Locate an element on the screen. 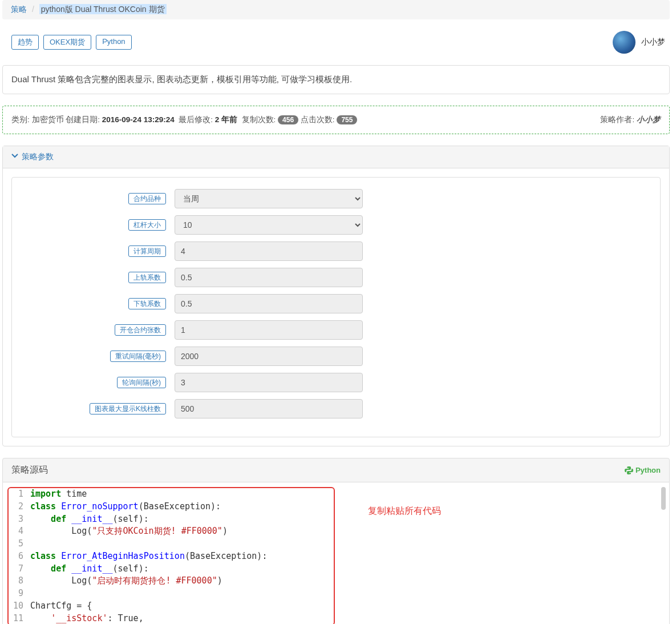 The width and height of the screenshot is (672, 624). breadcrumb: 策略 / python版 Dual Thrust OKCoin 期货 is located at coordinates (336, 10).